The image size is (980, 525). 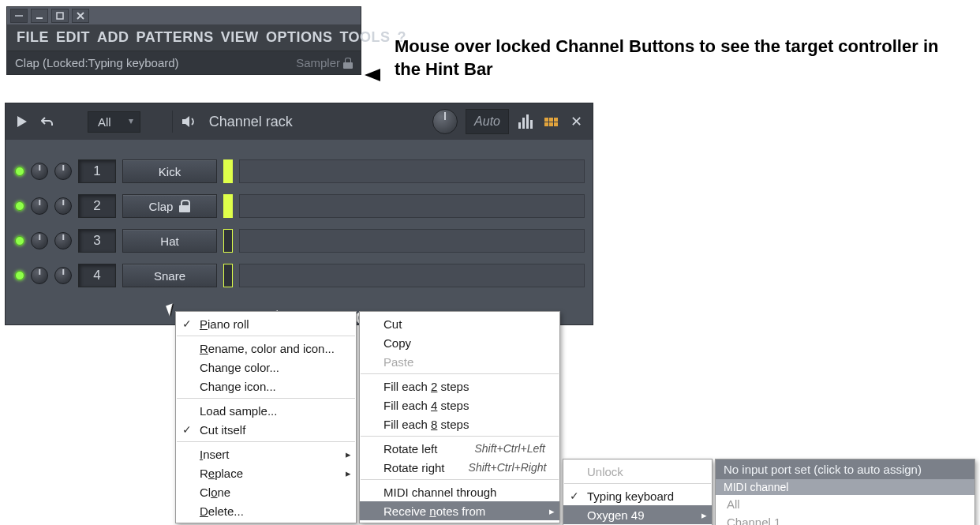 I want to click on menu-bar: FILE EDIT ADD PATTERNS VIEW OPTIONS TOOL…, so click(x=184, y=38).